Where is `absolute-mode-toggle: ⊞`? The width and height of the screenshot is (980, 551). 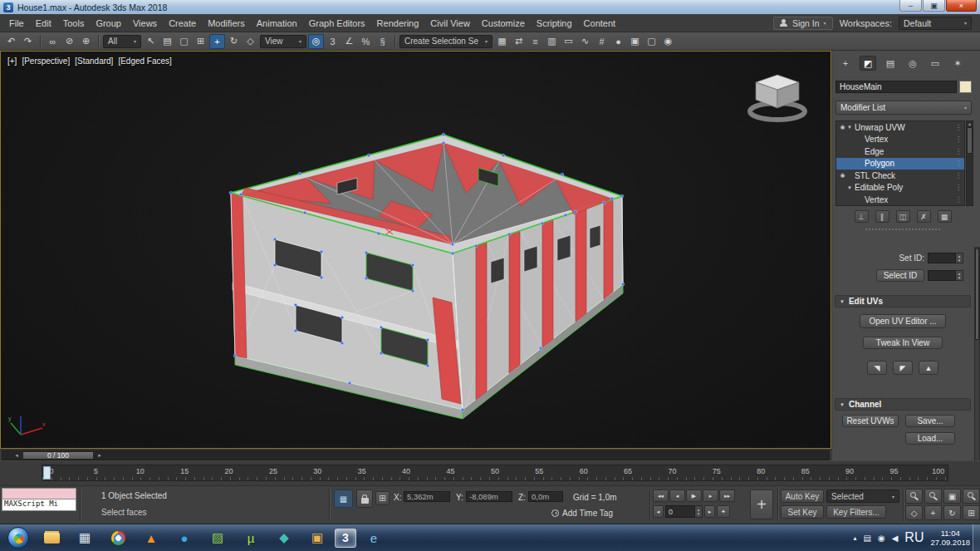 absolute-mode-toggle: ⊞ is located at coordinates (382, 499).